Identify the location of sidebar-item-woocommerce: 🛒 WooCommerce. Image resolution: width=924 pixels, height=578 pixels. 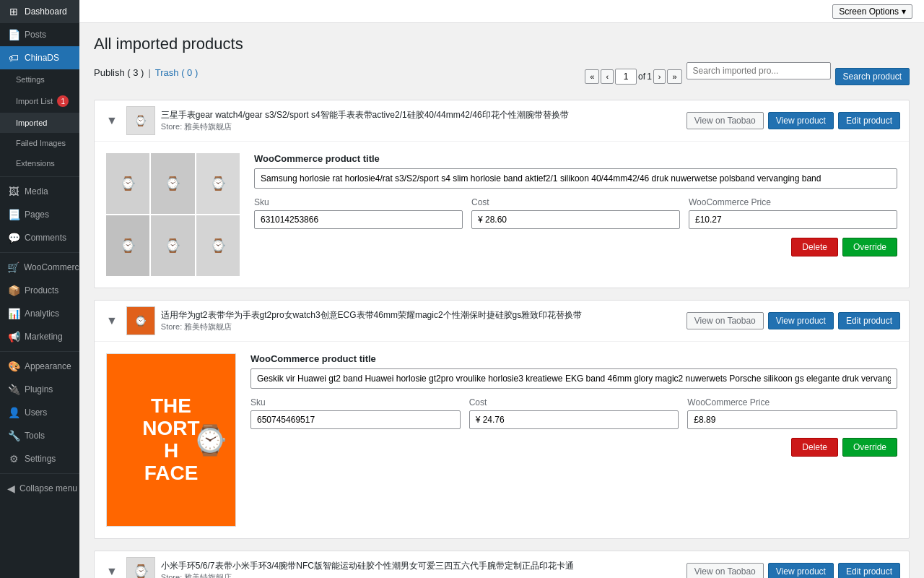
(40, 267).